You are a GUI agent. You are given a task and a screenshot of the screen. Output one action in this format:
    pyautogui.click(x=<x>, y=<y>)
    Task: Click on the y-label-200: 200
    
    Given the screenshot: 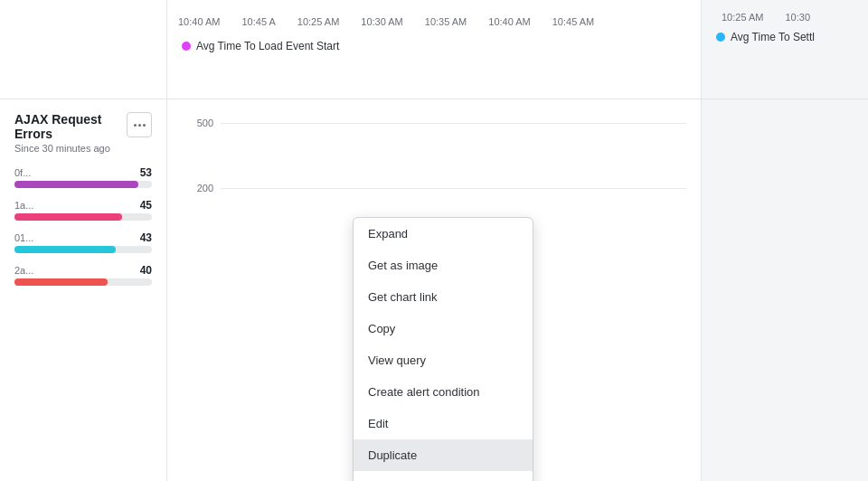 What is the action you would take?
    pyautogui.click(x=197, y=188)
    